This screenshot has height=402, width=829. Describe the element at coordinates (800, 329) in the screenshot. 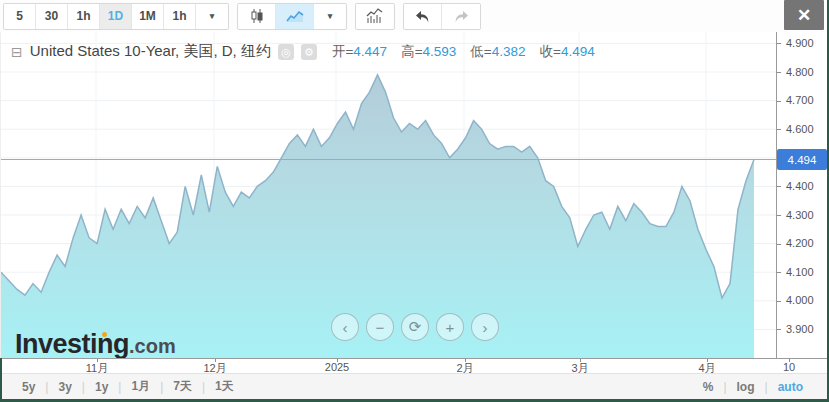

I see `price-axis-label: 3.900` at that location.